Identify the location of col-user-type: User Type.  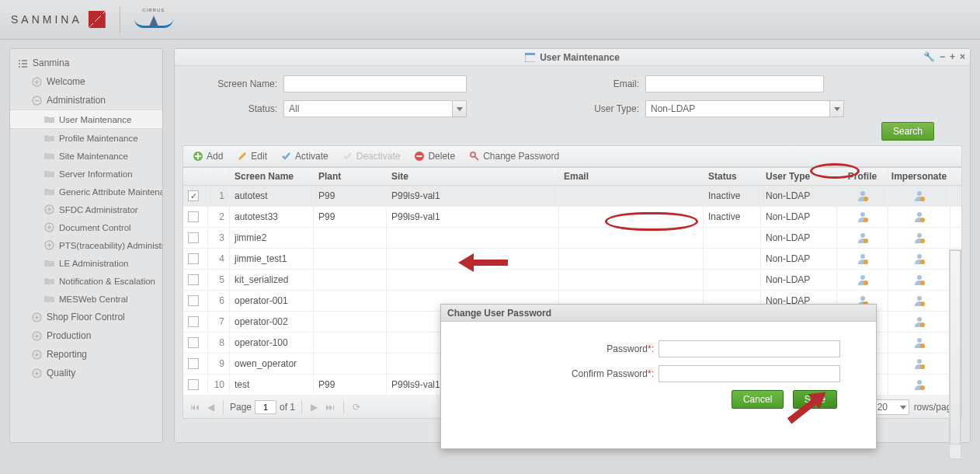
(799, 176).